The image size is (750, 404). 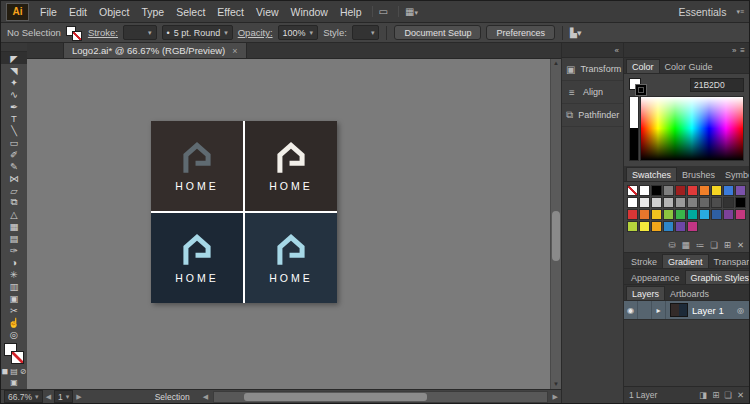 What do you see at coordinates (14, 334) in the screenshot?
I see `zoom-tool: ◎` at bounding box center [14, 334].